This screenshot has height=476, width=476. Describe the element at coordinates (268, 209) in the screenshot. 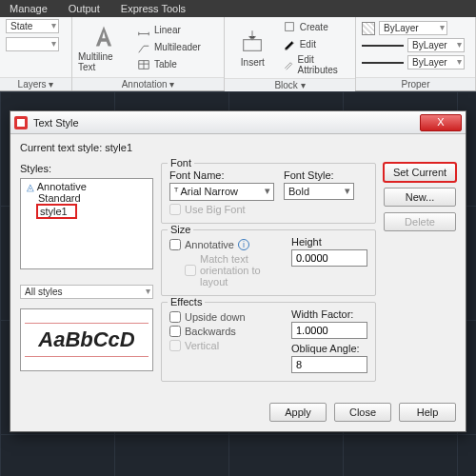

I see `use-big-font-checkbox: Use Big Font` at that location.